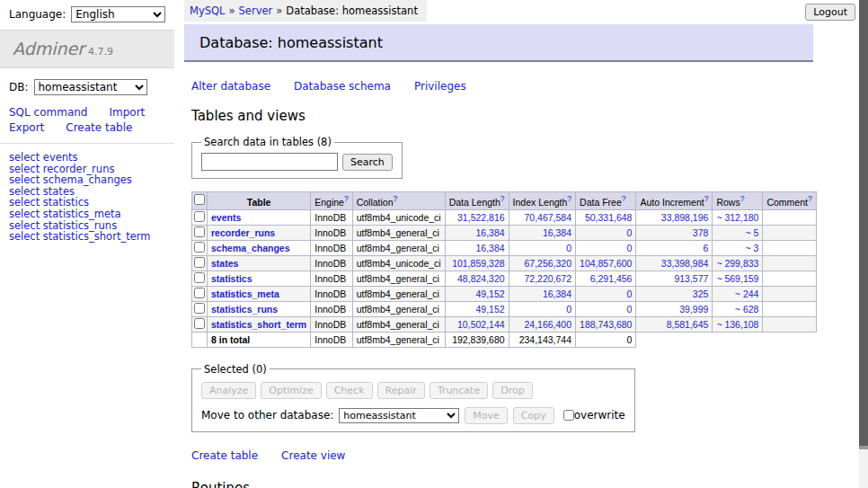 This screenshot has height=488, width=868. What do you see at coordinates (401, 390) in the screenshot?
I see `selected-action-button: Repair` at bounding box center [401, 390].